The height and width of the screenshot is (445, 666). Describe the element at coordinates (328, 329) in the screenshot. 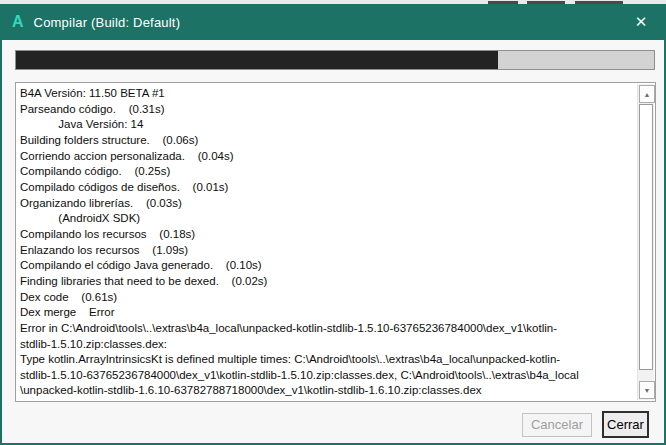

I see `log-line: Error in C:\Android\tools\..\extras\b4a_…` at that location.